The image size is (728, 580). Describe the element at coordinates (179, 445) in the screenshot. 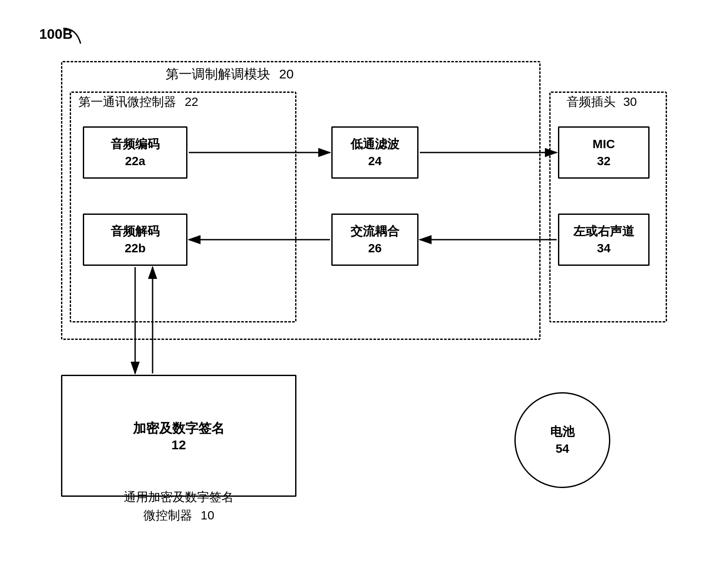

I see `encrypt-id: 12` at that location.